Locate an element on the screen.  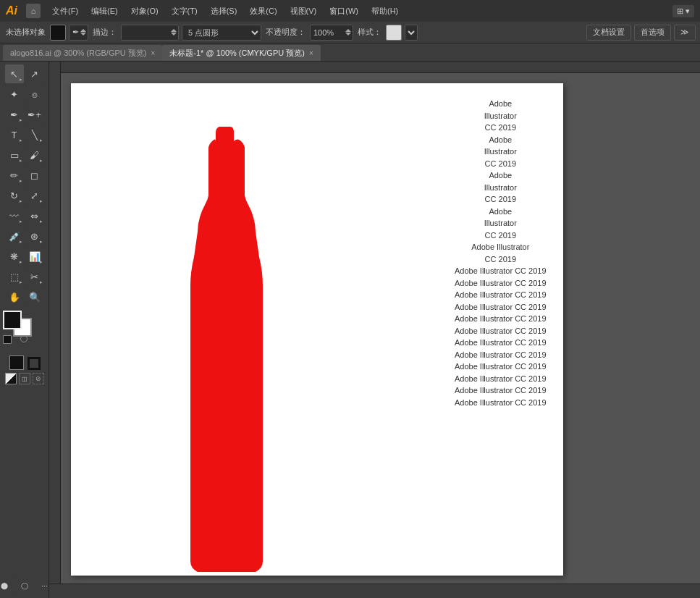
wm-6: CC 2019 is located at coordinates (501, 164).